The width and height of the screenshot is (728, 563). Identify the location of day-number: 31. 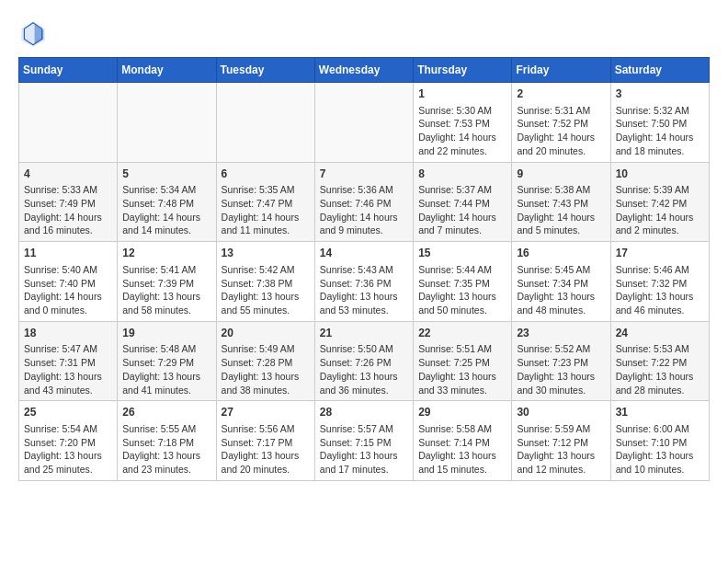
(660, 412).